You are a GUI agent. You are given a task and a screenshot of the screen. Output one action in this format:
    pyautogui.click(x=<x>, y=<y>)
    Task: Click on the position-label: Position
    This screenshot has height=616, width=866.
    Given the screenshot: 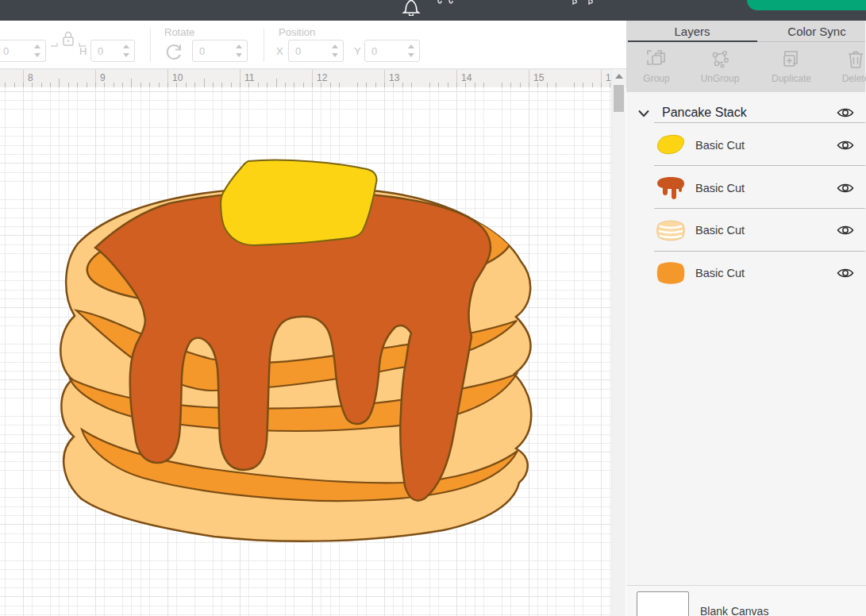 What is the action you would take?
    pyautogui.click(x=297, y=32)
    